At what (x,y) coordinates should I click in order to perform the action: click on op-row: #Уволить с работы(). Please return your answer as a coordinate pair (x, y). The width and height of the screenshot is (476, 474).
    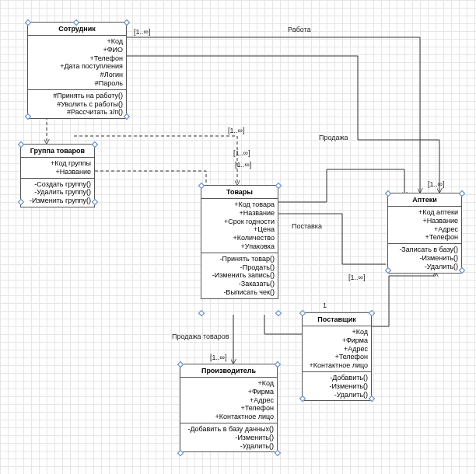
    Looking at the image, I should click on (90, 104).